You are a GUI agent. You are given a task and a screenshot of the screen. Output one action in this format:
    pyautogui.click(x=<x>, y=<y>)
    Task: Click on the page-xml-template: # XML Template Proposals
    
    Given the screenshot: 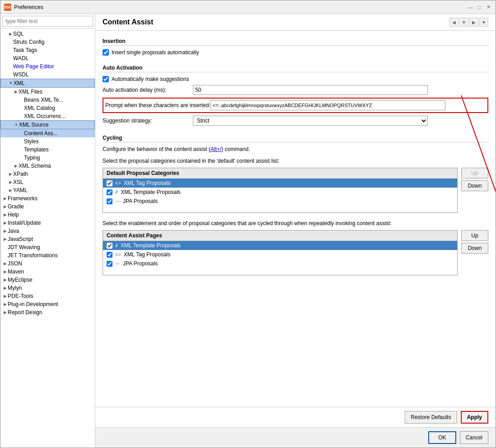 What is the action you would take?
    pyautogui.click(x=280, y=245)
    